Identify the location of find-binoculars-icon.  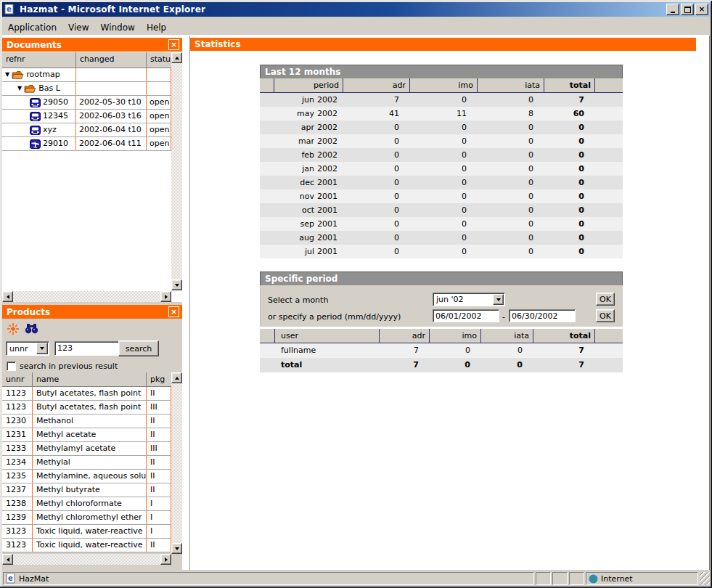
(31, 329).